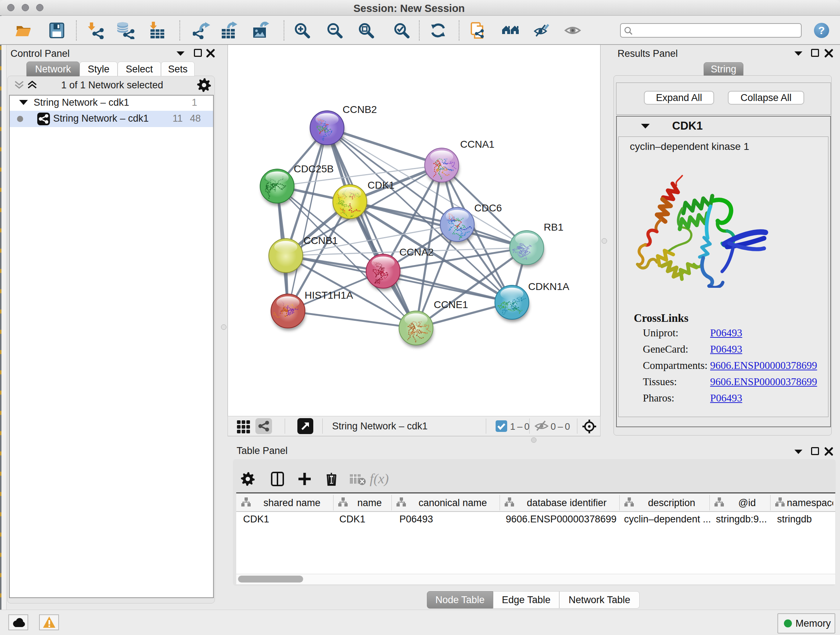 This screenshot has height=635, width=840. What do you see at coordinates (417, 252) in the screenshot?
I see `svg-text: CCNA2` at bounding box center [417, 252].